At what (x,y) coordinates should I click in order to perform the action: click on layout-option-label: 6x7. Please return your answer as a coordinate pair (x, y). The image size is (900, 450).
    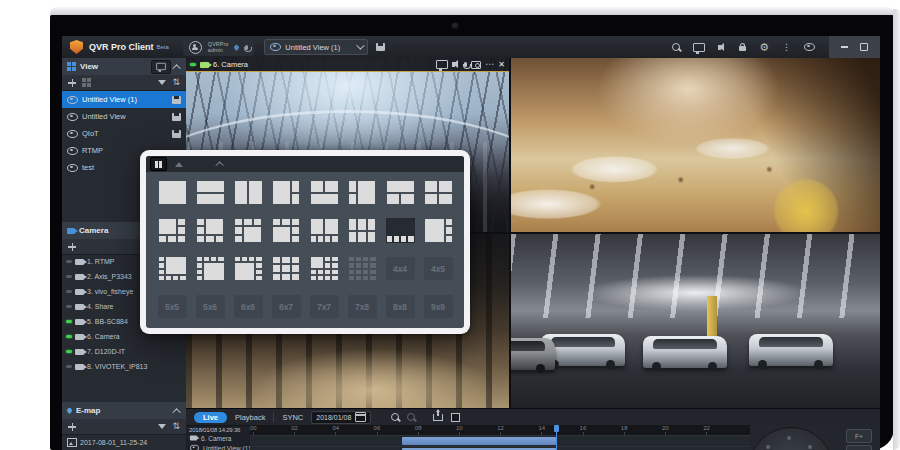
    Looking at the image, I should click on (286, 306).